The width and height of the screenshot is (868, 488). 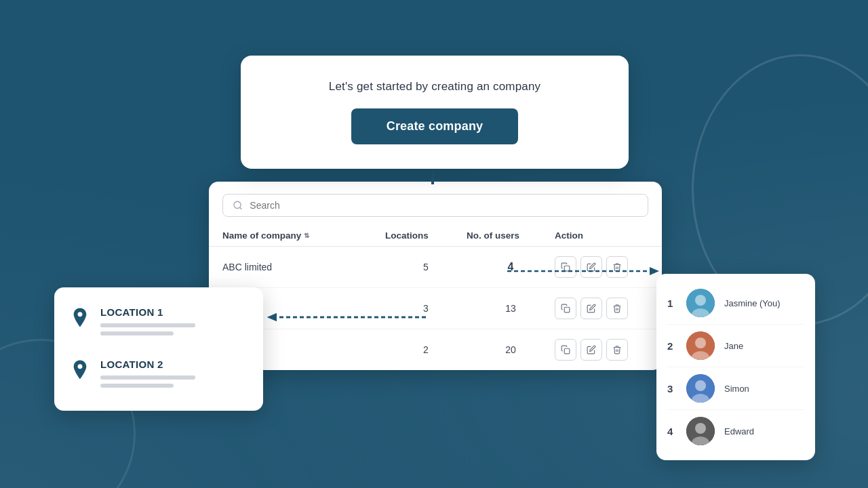 I want to click on cell-company-1: ABC limited, so click(x=304, y=267).